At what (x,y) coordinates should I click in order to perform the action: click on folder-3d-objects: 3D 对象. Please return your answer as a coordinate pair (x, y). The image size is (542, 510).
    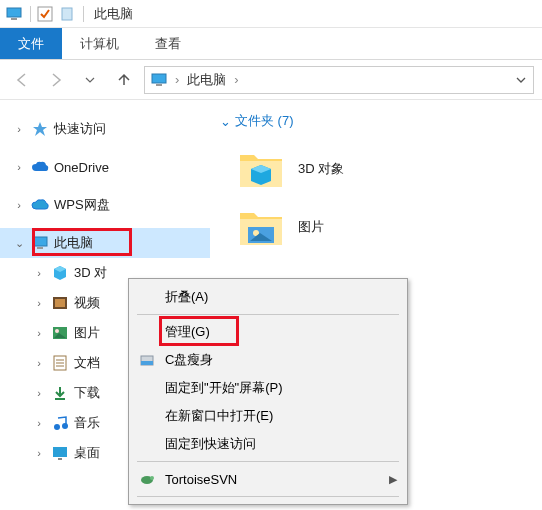
    Looking at the image, I should click on (390, 169).